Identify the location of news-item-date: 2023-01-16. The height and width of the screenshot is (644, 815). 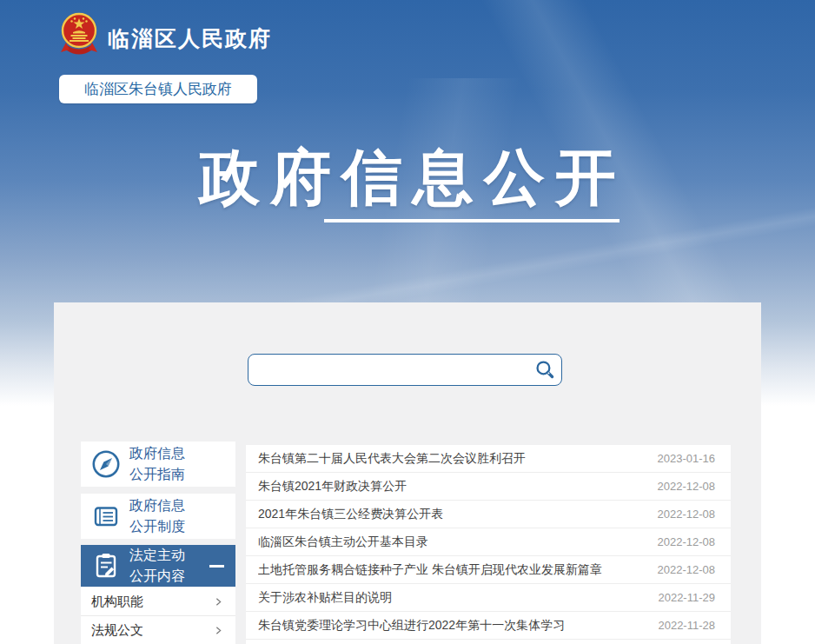
(686, 459).